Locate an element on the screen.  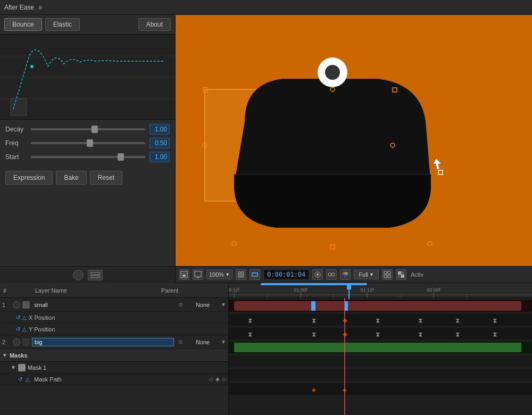
freq-slider-thumb is located at coordinates (90, 143).